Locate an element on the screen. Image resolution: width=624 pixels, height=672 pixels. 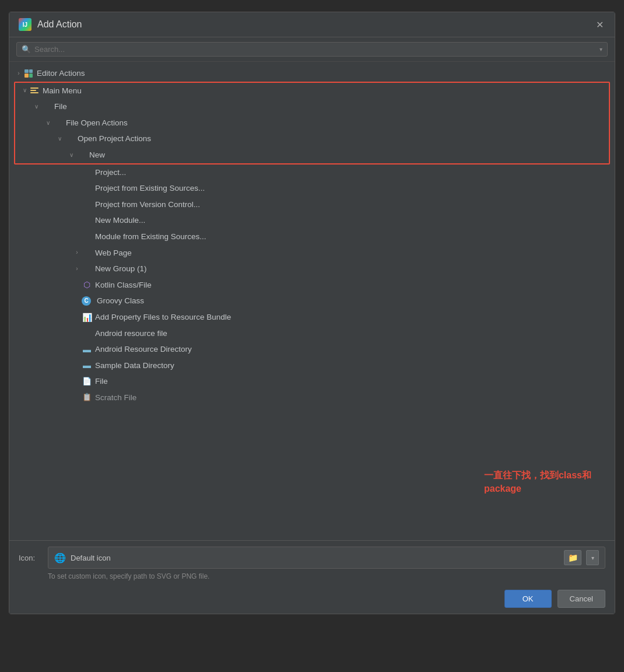
sample-data-dir-label: Sample Data Directory is located at coordinates (135, 366).